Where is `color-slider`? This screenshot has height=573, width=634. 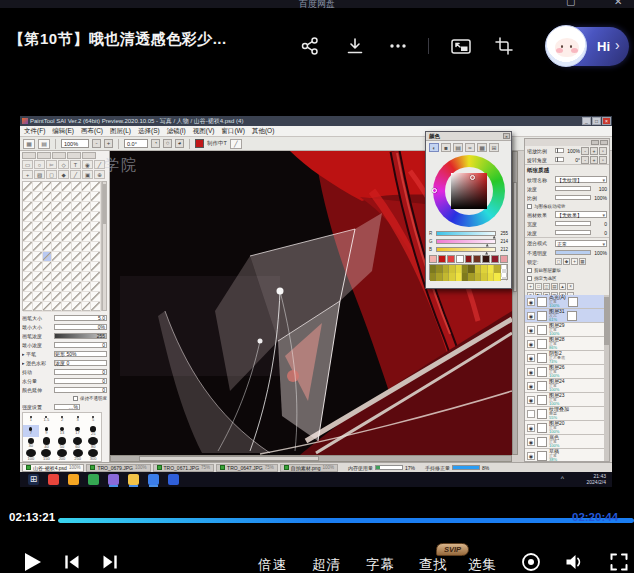
color-slider is located at coordinates (466, 250).